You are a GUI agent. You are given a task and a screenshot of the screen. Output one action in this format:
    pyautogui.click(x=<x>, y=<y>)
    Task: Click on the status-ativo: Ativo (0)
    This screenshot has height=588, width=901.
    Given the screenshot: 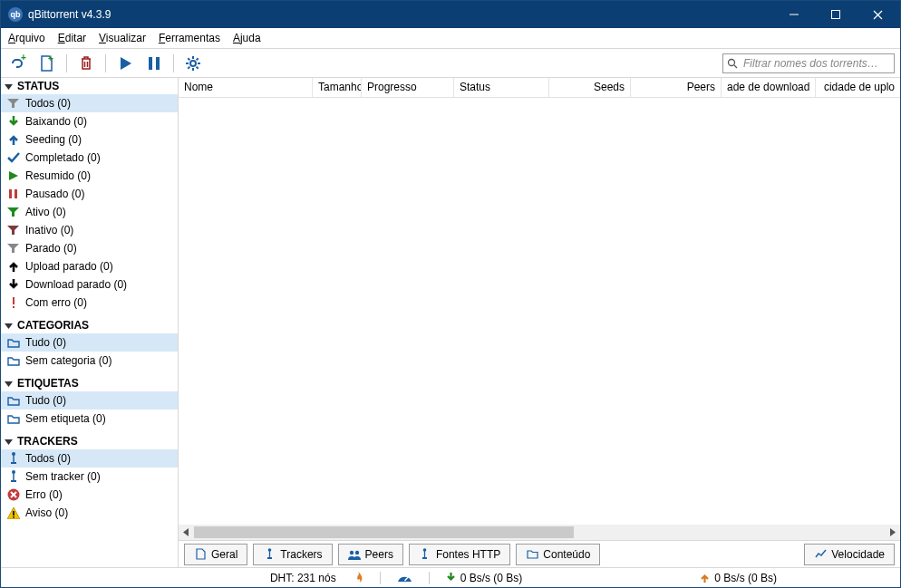 What is the action you would take?
    pyautogui.click(x=89, y=212)
    